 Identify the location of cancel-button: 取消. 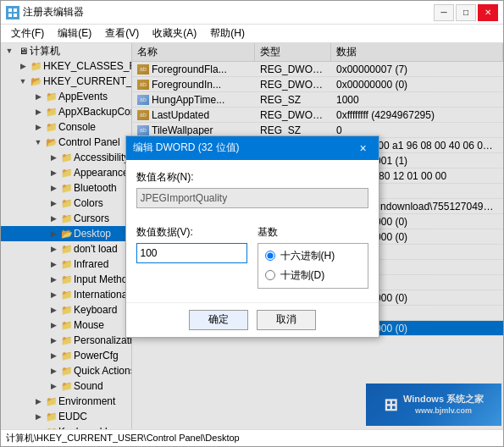
(286, 320).